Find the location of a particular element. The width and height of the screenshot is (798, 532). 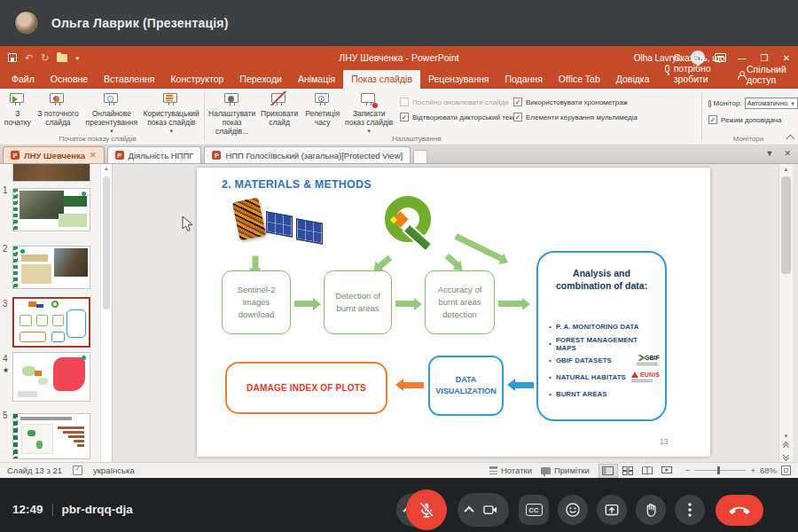

checkbox-use-timings: ✓ Використовувати хронометраж is located at coordinates (605, 102).